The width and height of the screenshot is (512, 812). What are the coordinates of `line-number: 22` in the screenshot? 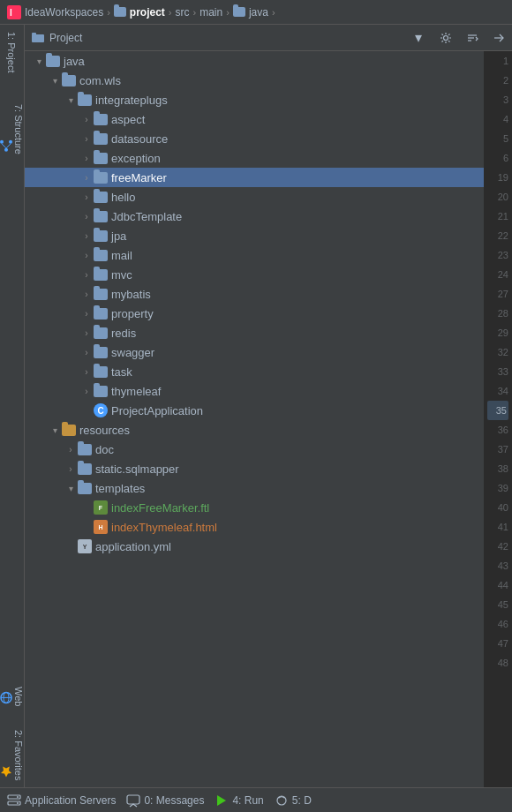 It's located at (503, 236).